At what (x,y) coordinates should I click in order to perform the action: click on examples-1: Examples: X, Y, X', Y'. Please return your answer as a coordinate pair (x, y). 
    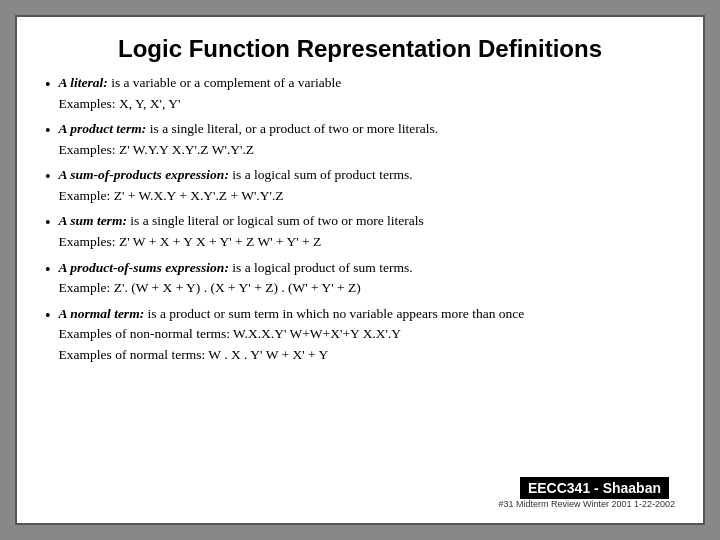
    Looking at the image, I should click on (367, 104).